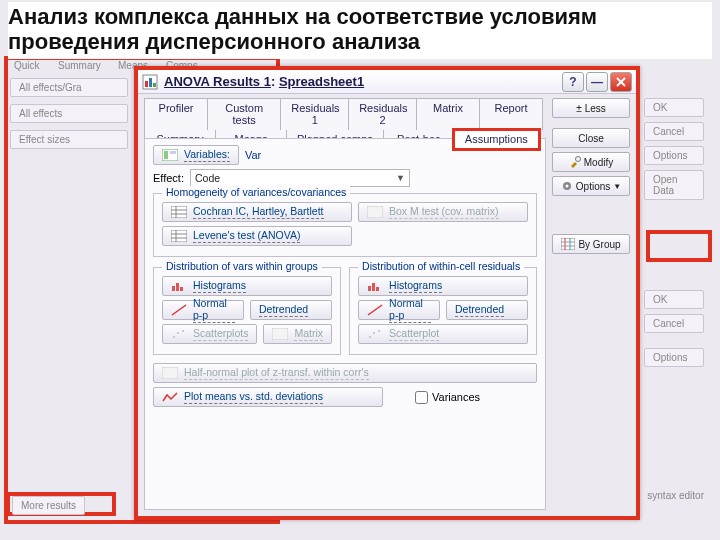  What do you see at coordinates (275, 82) in the screenshot?
I see `title-sep: :` at bounding box center [275, 82].